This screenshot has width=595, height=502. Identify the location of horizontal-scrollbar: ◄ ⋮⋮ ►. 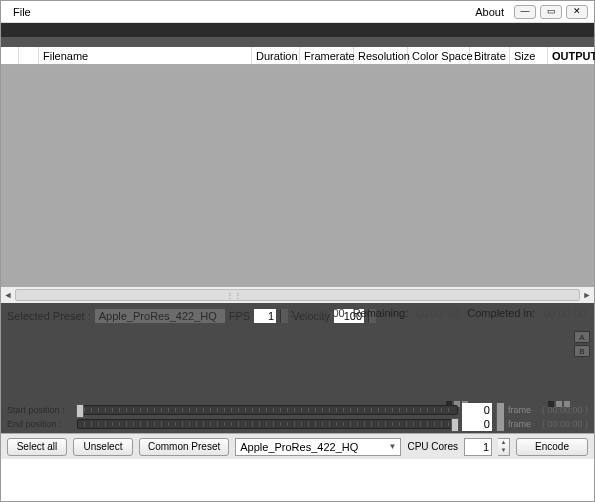
(298, 295).